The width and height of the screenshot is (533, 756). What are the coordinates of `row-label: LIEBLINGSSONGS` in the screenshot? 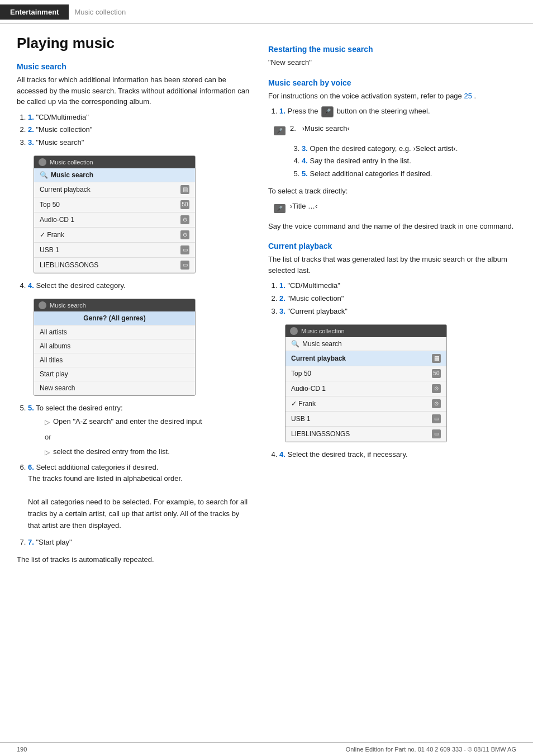 It's located at (69, 265).